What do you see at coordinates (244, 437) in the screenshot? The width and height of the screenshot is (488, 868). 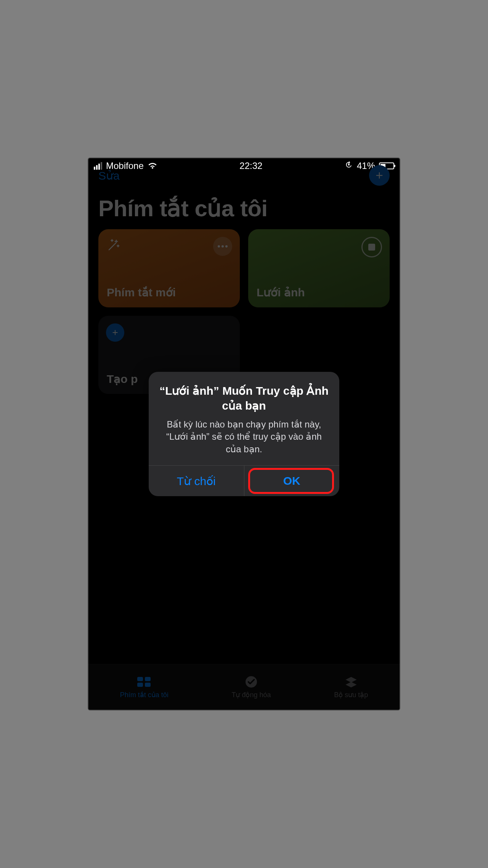 I see `alert-body: Bất kỳ lúc nào bạn chạy phím tắt này, “L…` at bounding box center [244, 437].